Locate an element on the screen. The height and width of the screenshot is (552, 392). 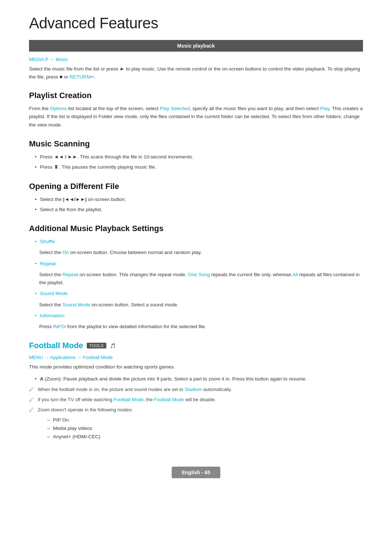
shuffle-label: Shuffle is located at coordinates (48, 241).